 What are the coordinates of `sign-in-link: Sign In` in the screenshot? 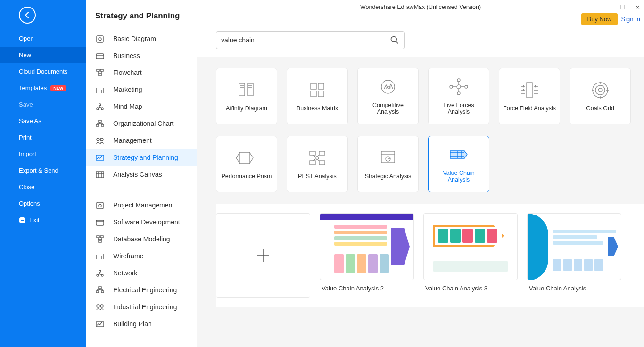 It's located at (631, 19).